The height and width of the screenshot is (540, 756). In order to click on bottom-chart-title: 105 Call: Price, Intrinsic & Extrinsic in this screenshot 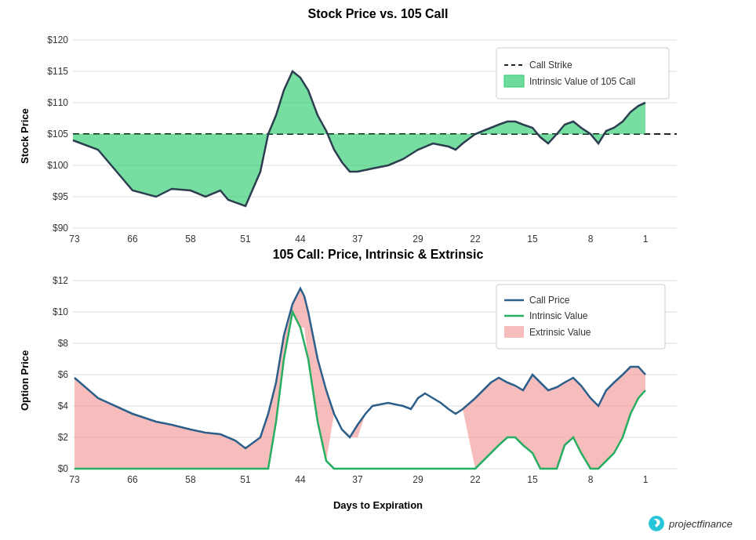, I will do `click(378, 255)`.